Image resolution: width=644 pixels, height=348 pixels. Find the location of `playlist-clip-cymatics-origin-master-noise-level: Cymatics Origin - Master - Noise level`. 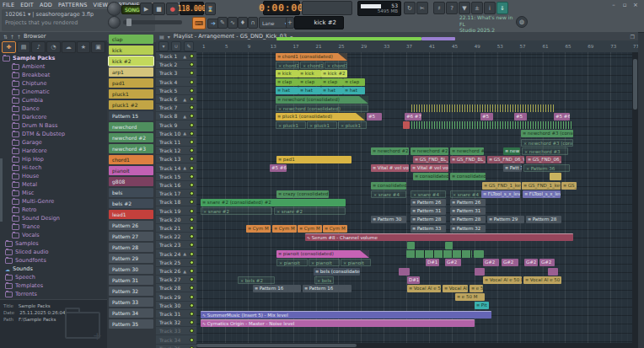

playlist-clip-cymatics-origin-master-noise-level: Cymatics Origin - Master - Noise level is located at coordinates (337, 324).